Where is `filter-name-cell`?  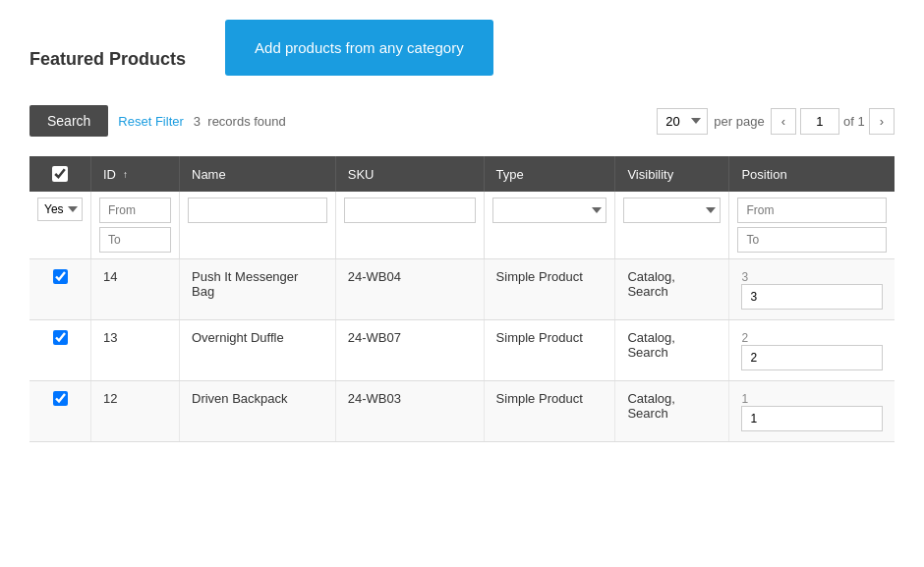 filter-name-cell is located at coordinates (258, 226).